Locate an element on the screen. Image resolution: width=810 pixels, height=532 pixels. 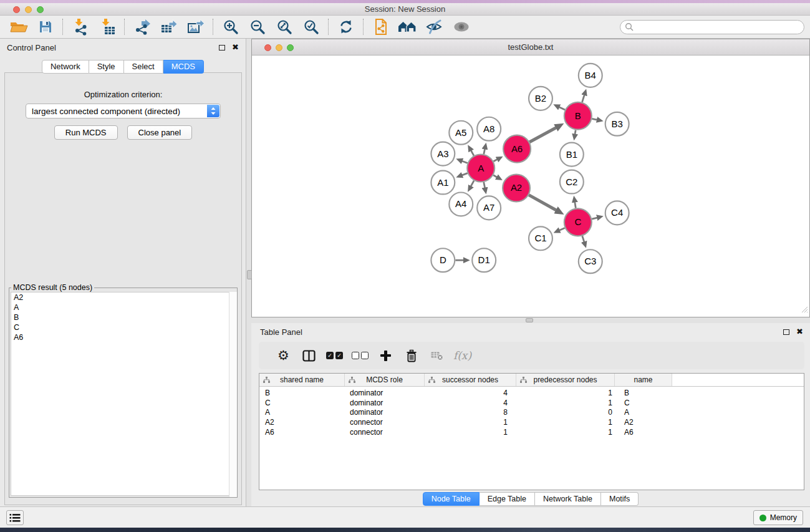
column-header-successor-nodes: successor nodes is located at coordinates (470, 380).